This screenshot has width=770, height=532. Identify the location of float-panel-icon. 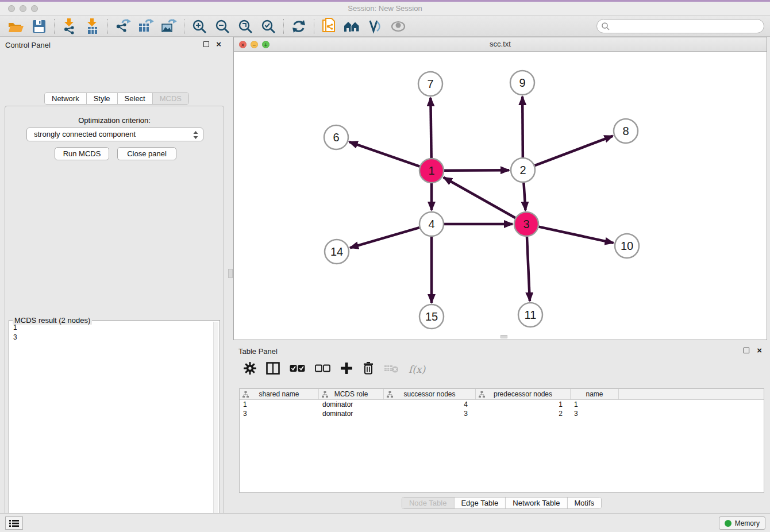
(206, 44).